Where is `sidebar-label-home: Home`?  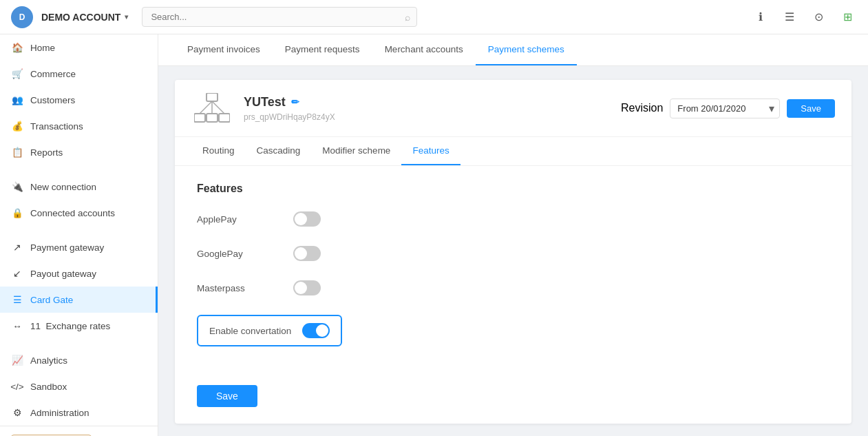
sidebar-label-home: Home is located at coordinates (43, 48).